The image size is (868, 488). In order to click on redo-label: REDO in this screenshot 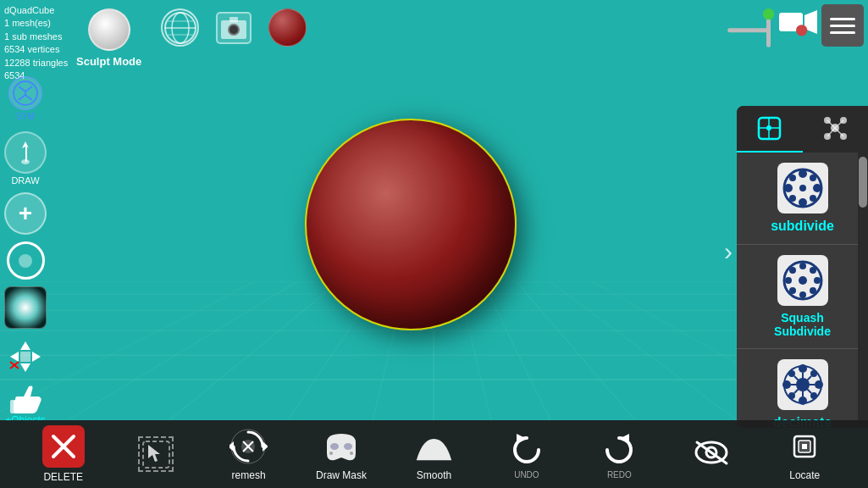, I will do `click(620, 474)`.